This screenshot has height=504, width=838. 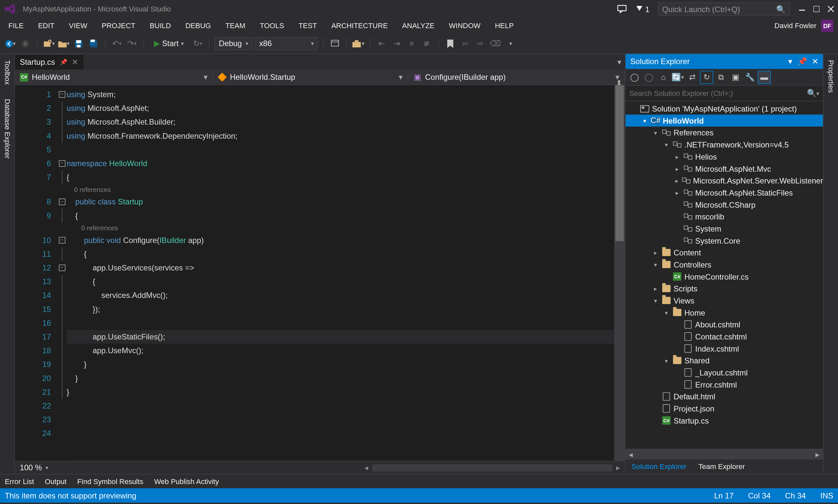 What do you see at coordinates (724, 193) in the screenshot?
I see `tree-item: ▸Microsoft.AspNet.StaticFiles` at bounding box center [724, 193].